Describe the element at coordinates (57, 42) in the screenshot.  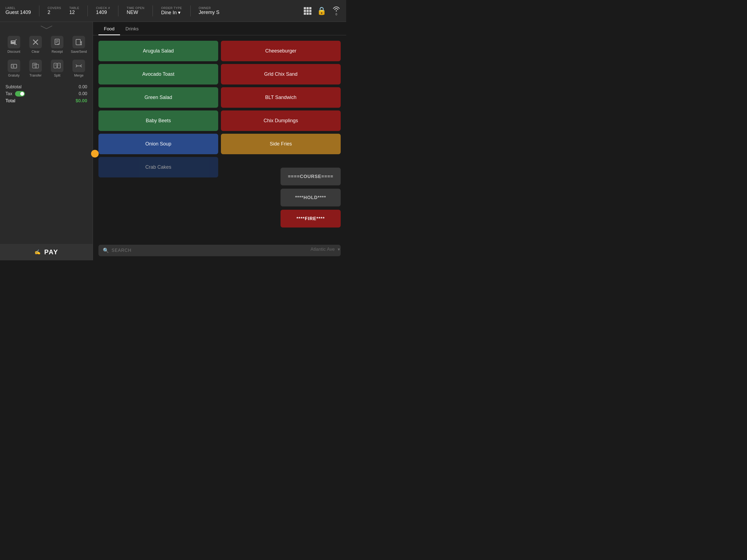
I see `receipt-icon` at that location.